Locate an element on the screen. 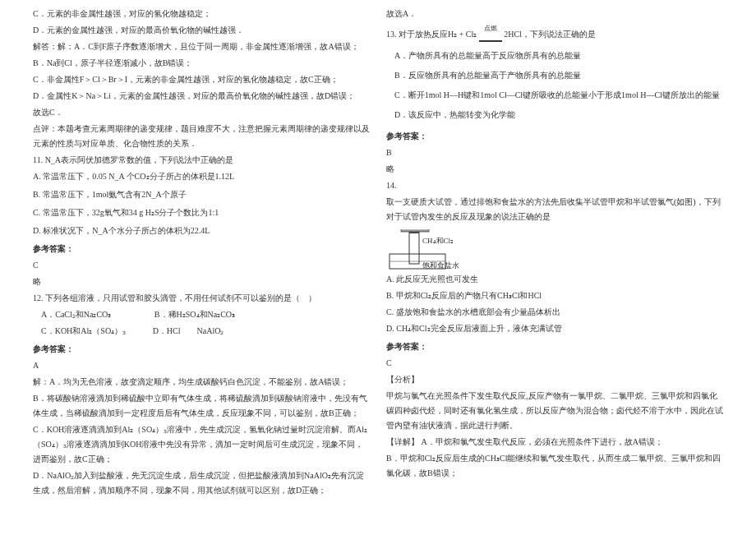 Image resolution: width=756 pixels, height=535 pixels. q13-stem: 13. 对于放热反应H₂ + Cl₂ 点燃 2HCl，下列说法正确的是 is located at coordinates (555, 35).